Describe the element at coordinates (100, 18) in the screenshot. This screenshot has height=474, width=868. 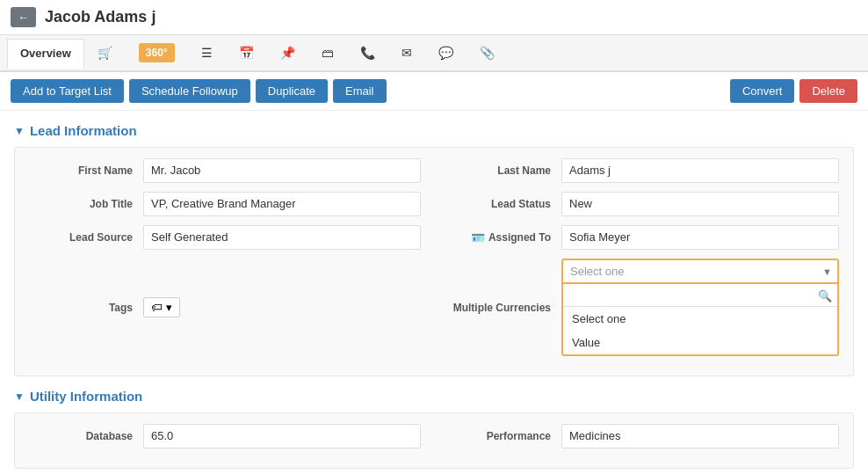
I see `page-title: Jacob Adams j` at that location.